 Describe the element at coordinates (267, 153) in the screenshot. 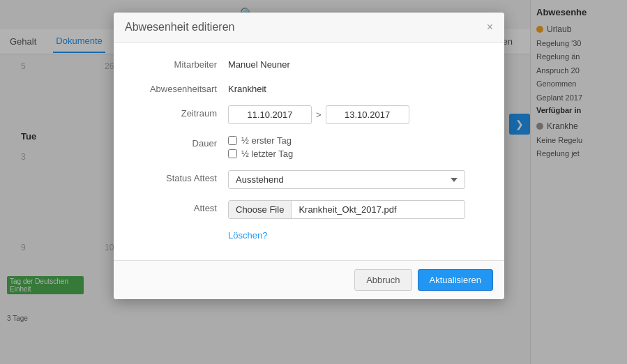

I see `dauer-checkbox2-label: ½ letzter Tag` at that location.